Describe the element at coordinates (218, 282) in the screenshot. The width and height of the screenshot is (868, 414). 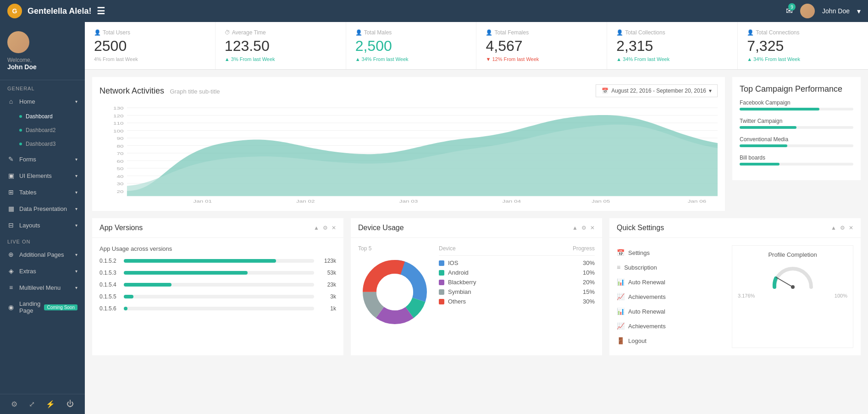
I see `app-versions-body: App Usage across versions 0.1.5.2 123k 0…` at that location.